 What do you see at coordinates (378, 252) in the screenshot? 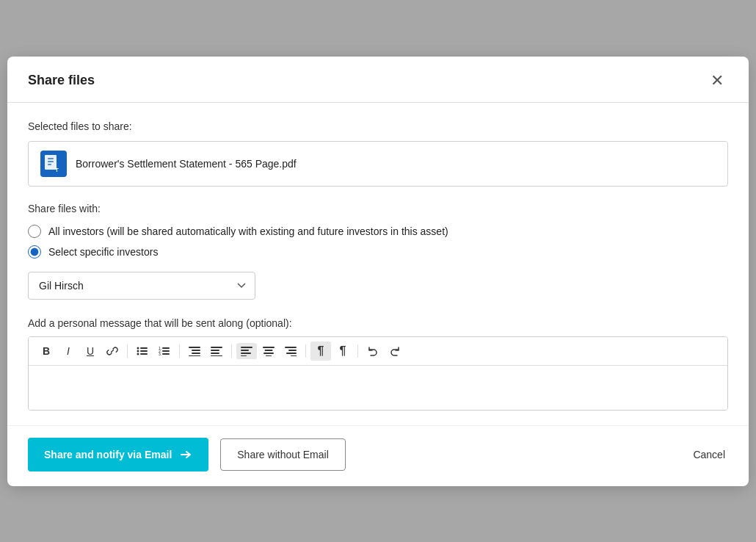
I see `radio-select-specific: Select specific investors` at bounding box center [378, 252].